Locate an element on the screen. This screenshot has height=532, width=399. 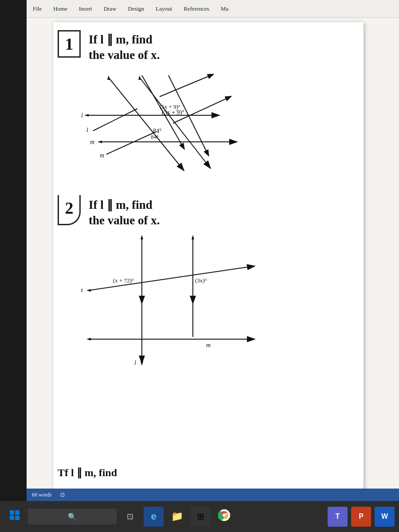
page-view-icon: ⊡ is located at coordinates (63, 495).